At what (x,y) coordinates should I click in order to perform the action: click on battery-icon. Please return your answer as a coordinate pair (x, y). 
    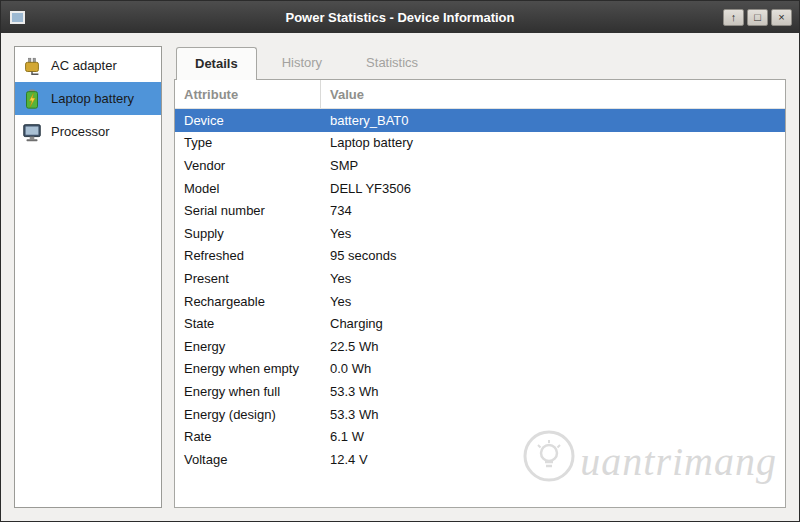
    Looking at the image, I should click on (32, 99).